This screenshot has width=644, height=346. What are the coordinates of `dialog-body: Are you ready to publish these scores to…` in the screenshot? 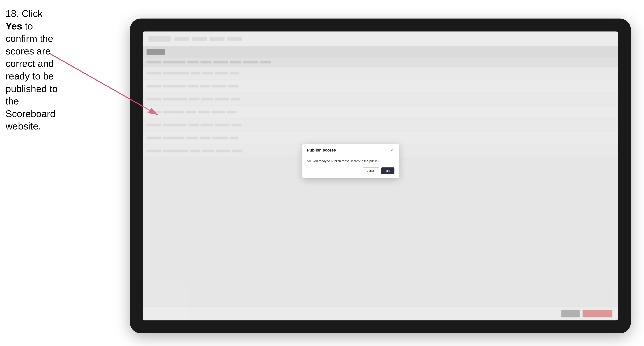 It's located at (351, 167).